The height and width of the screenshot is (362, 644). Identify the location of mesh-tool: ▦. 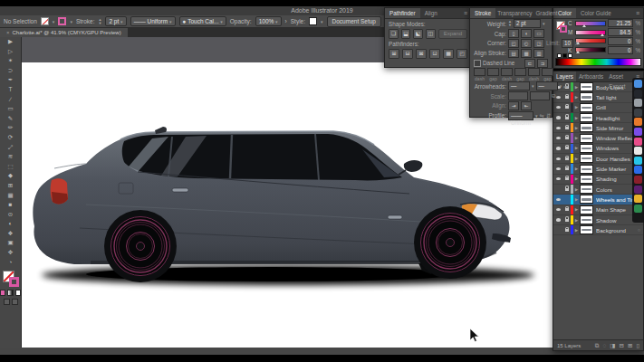
(11, 195).